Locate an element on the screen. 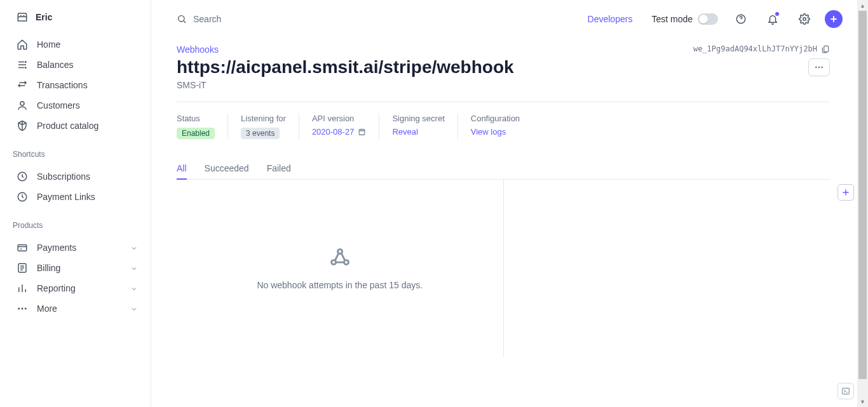 This screenshot has width=868, height=407. reveal-secret-link: Reveal is located at coordinates (418, 132).